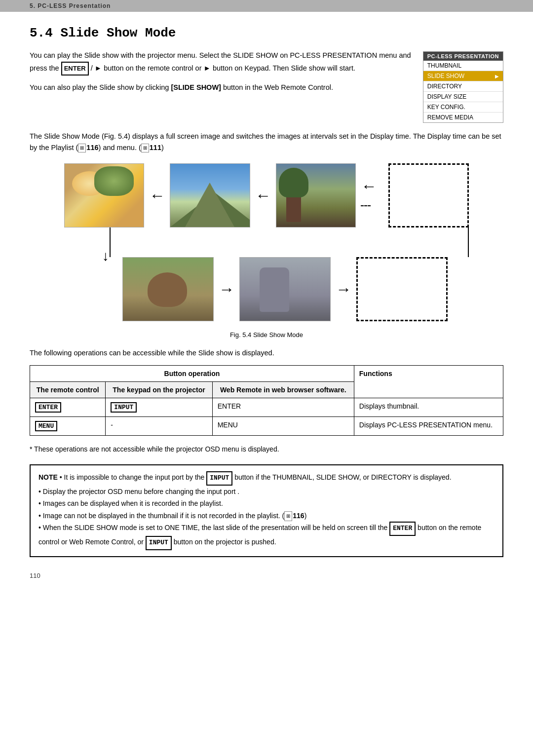 This screenshot has width=533, height=756. Describe the element at coordinates (463, 87) in the screenshot. I see `menu-item-directory: DIRECTORY` at that location.